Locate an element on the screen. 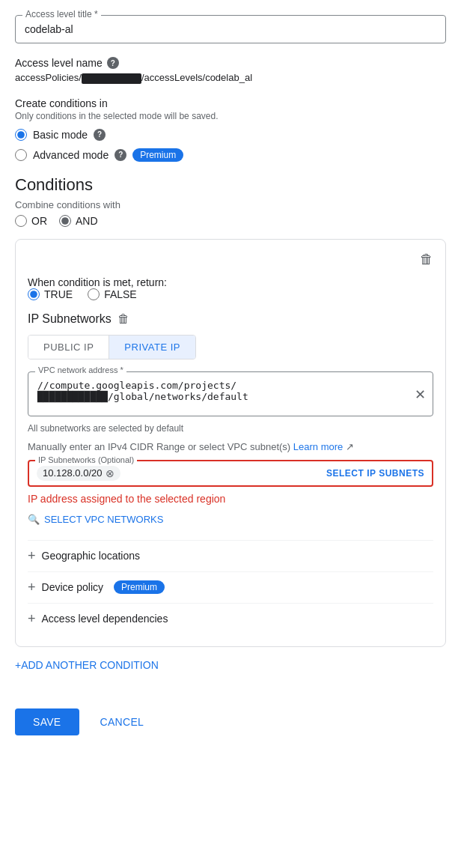 The height and width of the screenshot is (868, 461). ip-chip-value: 10.128.0.0/20 is located at coordinates (73, 473).